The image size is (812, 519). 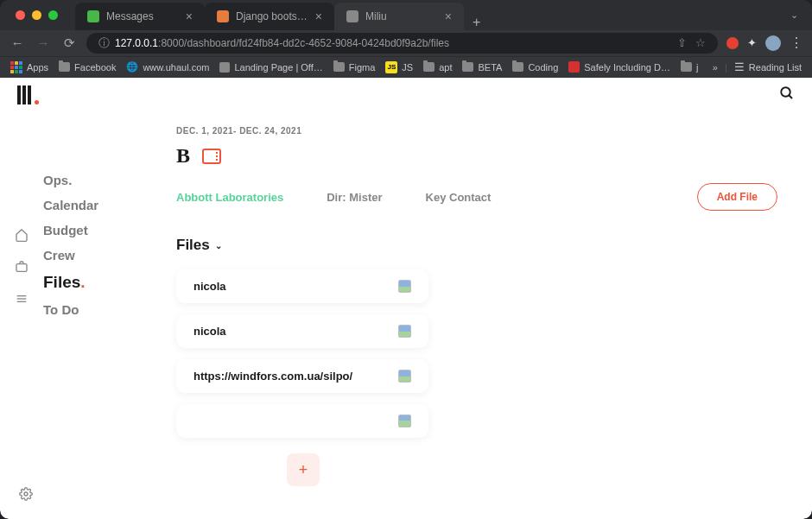 What do you see at coordinates (86, 309) in the screenshot?
I see `nav-todo: To Do` at bounding box center [86, 309].